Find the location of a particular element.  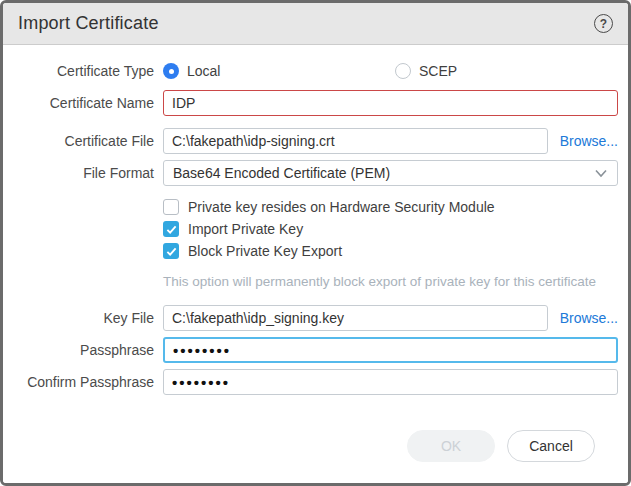

radio-selected-icon is located at coordinates (171, 71).